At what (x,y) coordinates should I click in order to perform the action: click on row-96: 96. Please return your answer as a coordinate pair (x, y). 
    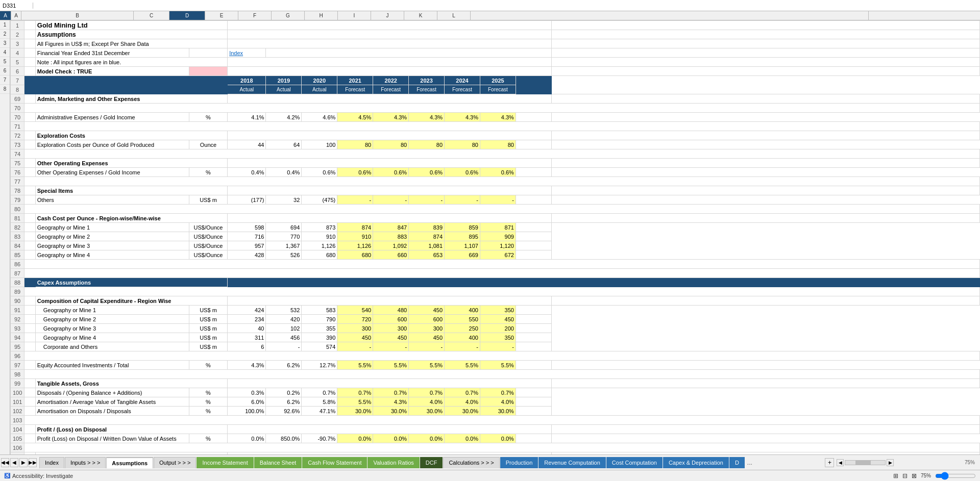
    Looking at the image, I should click on (495, 356).